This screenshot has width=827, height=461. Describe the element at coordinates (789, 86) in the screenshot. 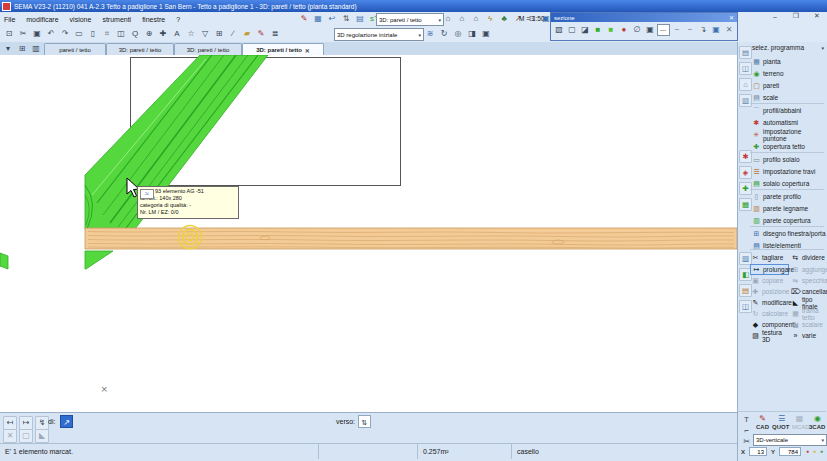

I see `sidebar-item-pareti: ▢ pareti` at that location.